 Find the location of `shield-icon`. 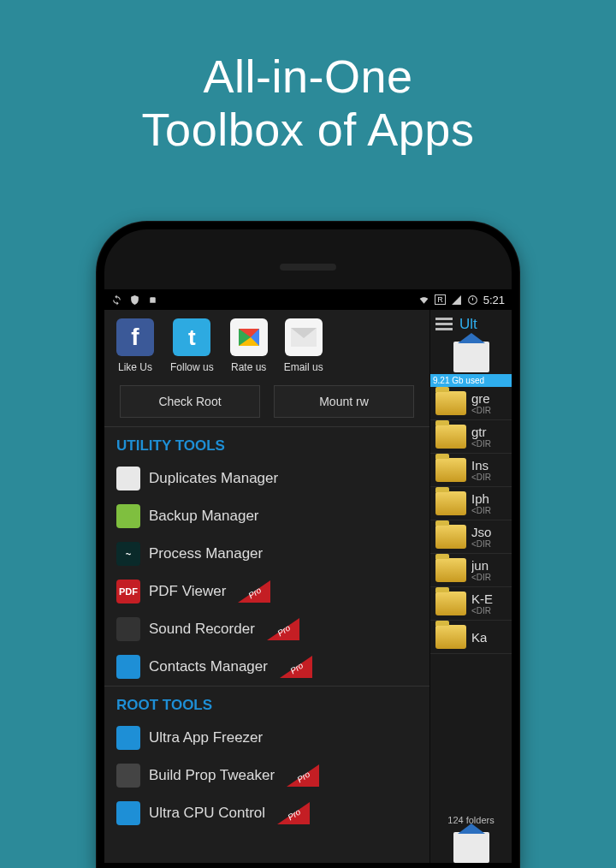

shield-icon is located at coordinates (135, 300).